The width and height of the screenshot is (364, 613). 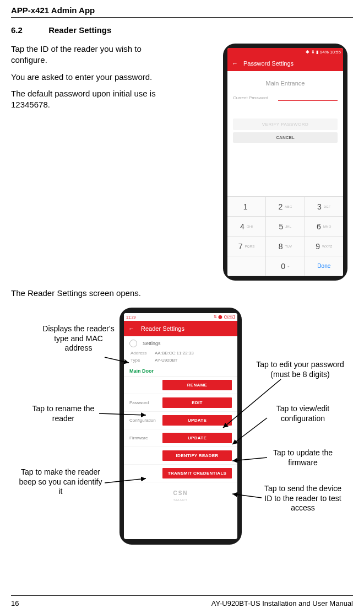 What do you see at coordinates (146, 402) in the screenshot?
I see `password-row-label: Password` at bounding box center [146, 402].